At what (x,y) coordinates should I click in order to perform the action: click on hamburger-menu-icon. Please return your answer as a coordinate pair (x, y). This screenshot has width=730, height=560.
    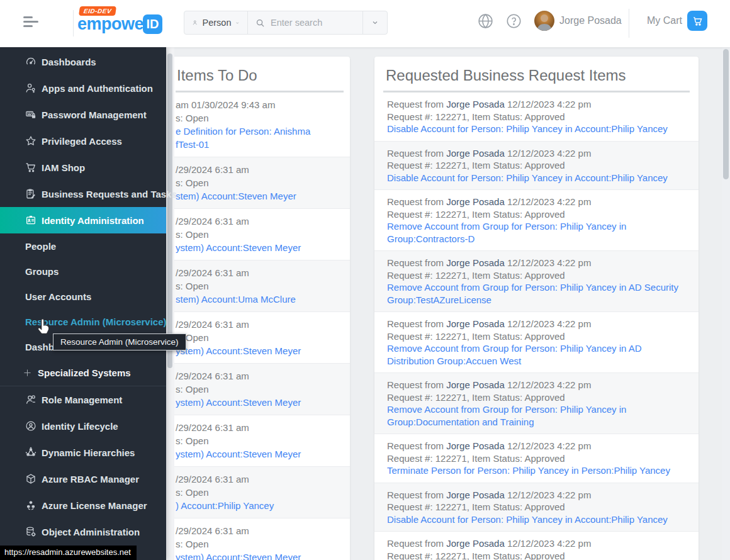
    Looking at the image, I should click on (31, 23).